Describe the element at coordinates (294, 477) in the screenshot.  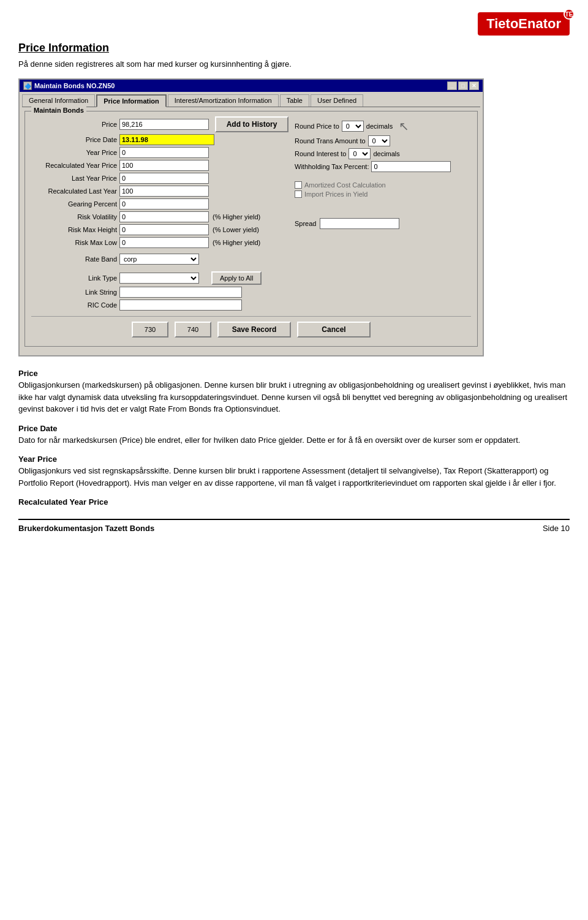
I see `year-price-section-text: Obligasjonkurs ved sist regnskapsårsskif…` at that location.